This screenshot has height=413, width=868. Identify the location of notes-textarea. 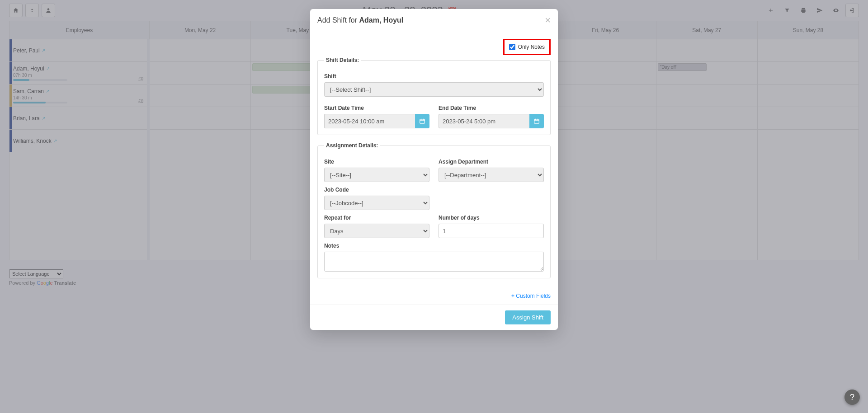
(434, 262).